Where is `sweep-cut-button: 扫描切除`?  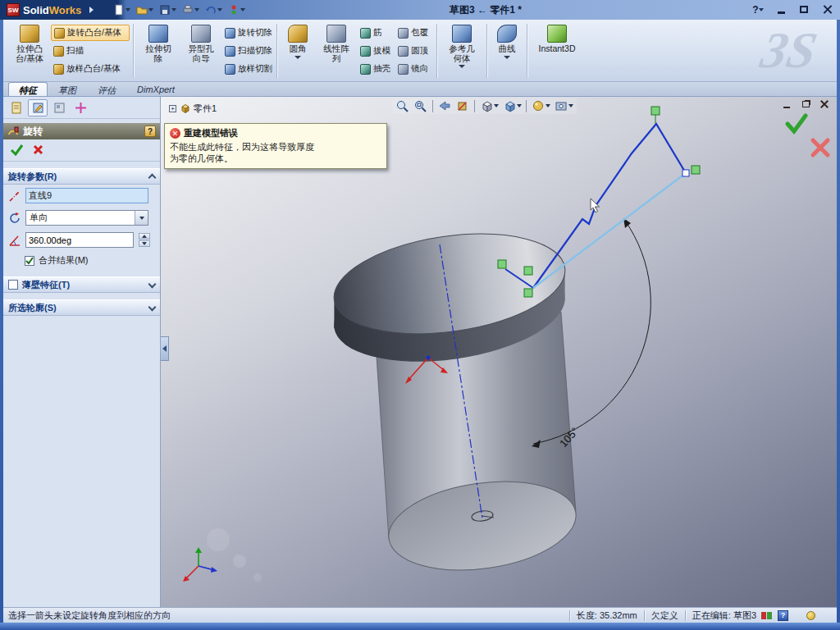
sweep-cut-button: 扫描切除 is located at coordinates (248, 51).